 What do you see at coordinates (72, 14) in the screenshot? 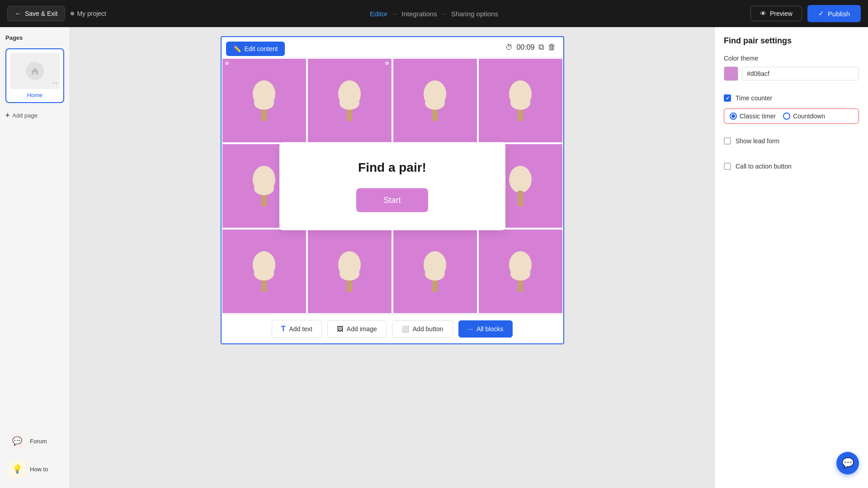
I see `dot-icon` at bounding box center [72, 14].